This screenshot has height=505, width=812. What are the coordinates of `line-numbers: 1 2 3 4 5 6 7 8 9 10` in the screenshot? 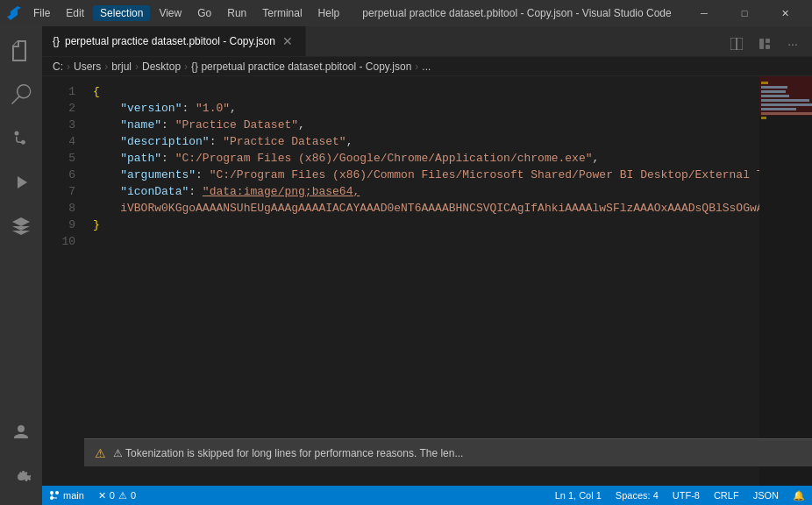 It's located at (64, 281).